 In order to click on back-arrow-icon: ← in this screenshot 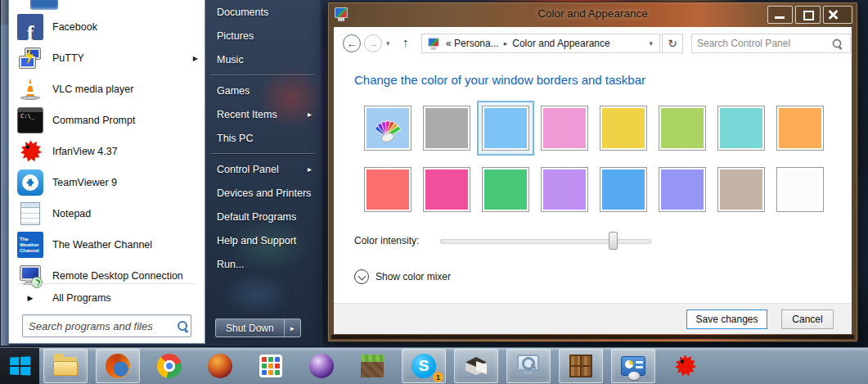, I will do `click(352, 44)`.